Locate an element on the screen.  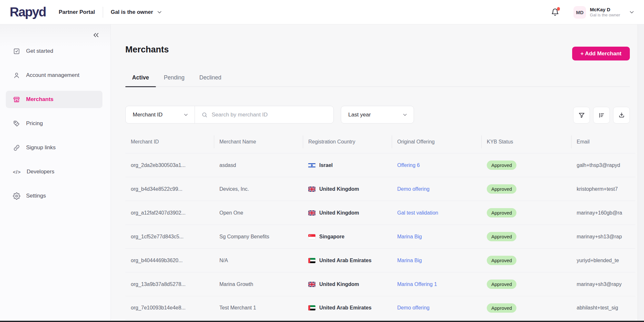
portal-label: Partner Portal is located at coordinates (77, 12).